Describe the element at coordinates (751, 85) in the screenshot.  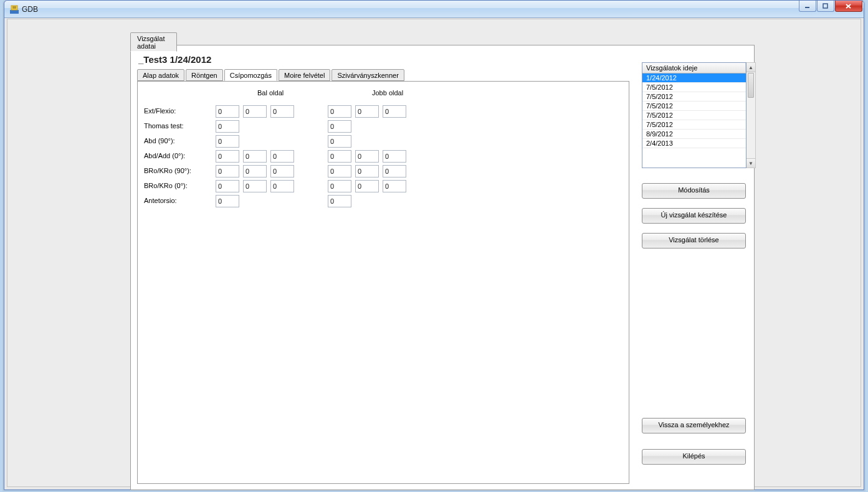
I see `scroll-thumb` at that location.